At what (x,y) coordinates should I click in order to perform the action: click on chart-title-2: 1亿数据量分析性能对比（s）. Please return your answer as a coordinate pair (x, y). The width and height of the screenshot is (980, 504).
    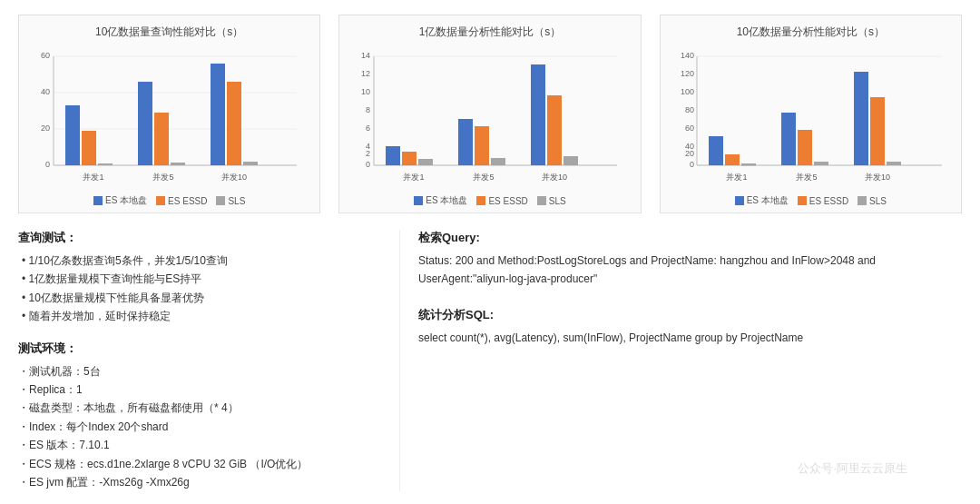
    Looking at the image, I should click on (490, 33).